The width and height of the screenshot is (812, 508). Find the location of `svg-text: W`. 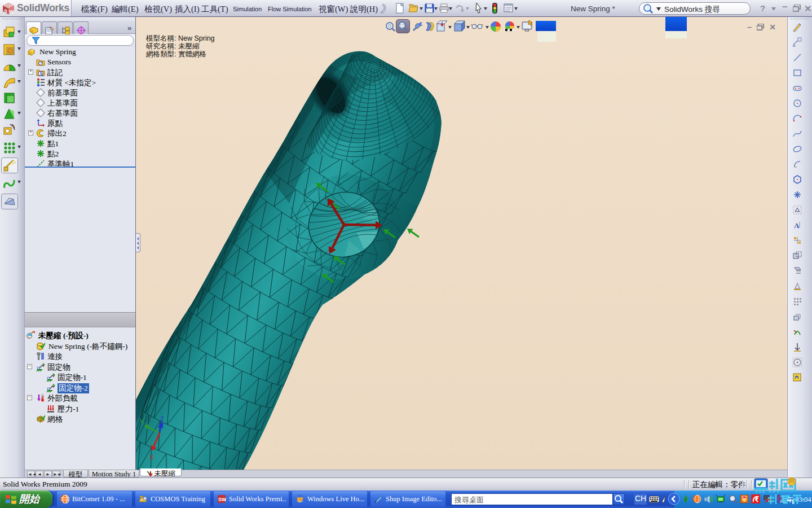

svg-text: W is located at coordinates (11, 12).